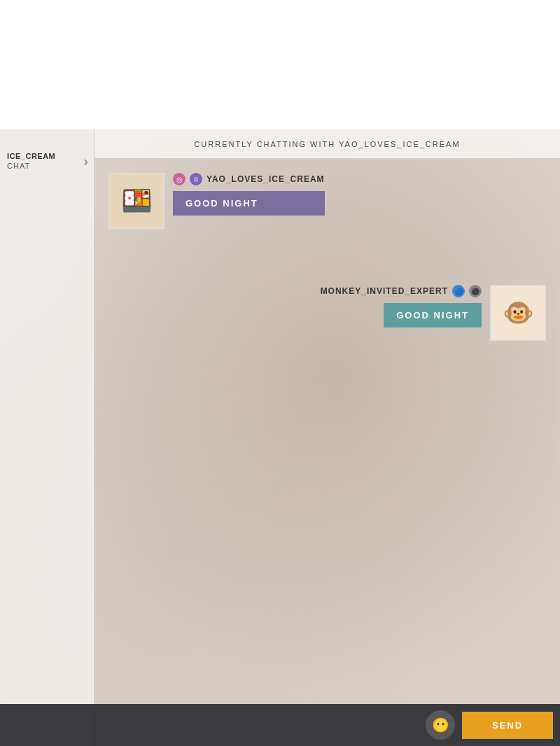  Describe the element at coordinates (327, 144) in the screenshot. I see `chat-header-text: CURRENTLY CHATTING WITH YAO_LOVES_ICE_CR…` at that location.